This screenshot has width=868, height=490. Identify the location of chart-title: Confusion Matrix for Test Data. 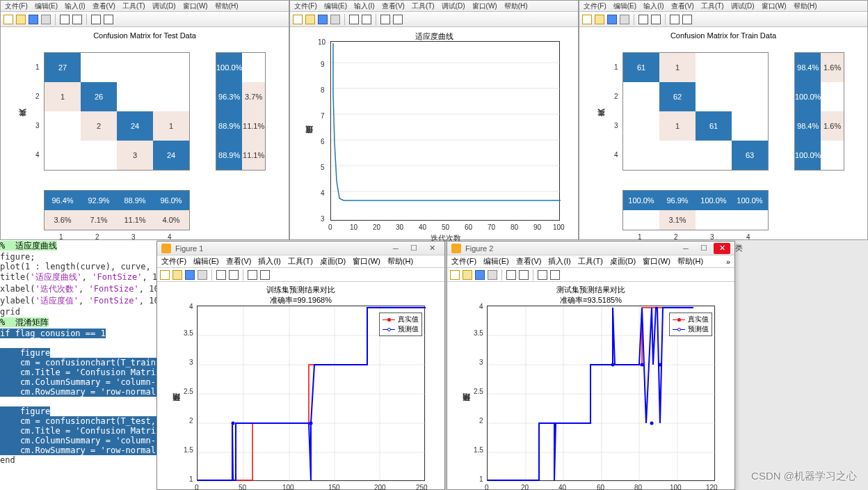
(145, 34).